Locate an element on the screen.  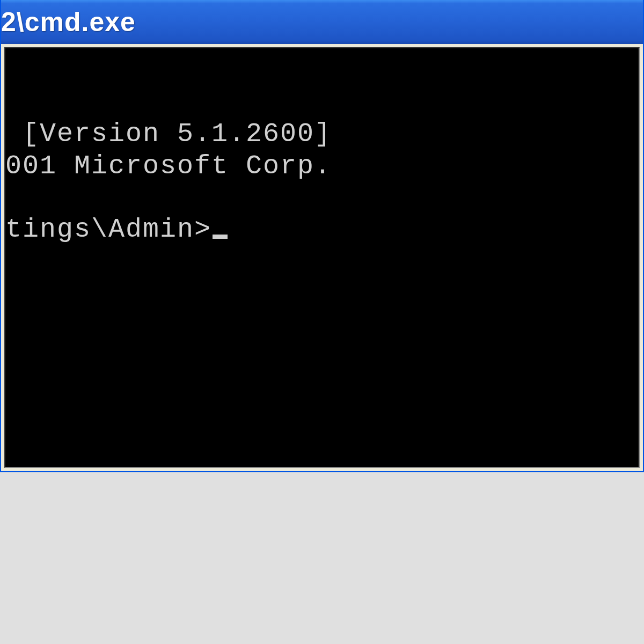
cursor-icon is located at coordinates (220, 237).